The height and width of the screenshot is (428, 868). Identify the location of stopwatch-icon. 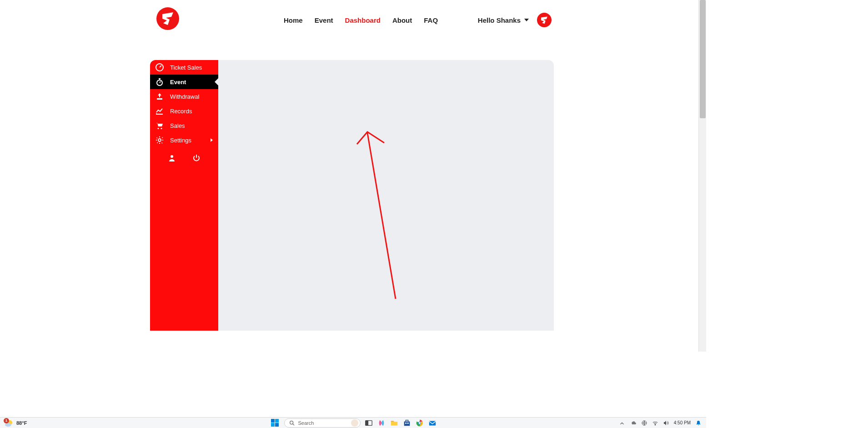
(160, 82).